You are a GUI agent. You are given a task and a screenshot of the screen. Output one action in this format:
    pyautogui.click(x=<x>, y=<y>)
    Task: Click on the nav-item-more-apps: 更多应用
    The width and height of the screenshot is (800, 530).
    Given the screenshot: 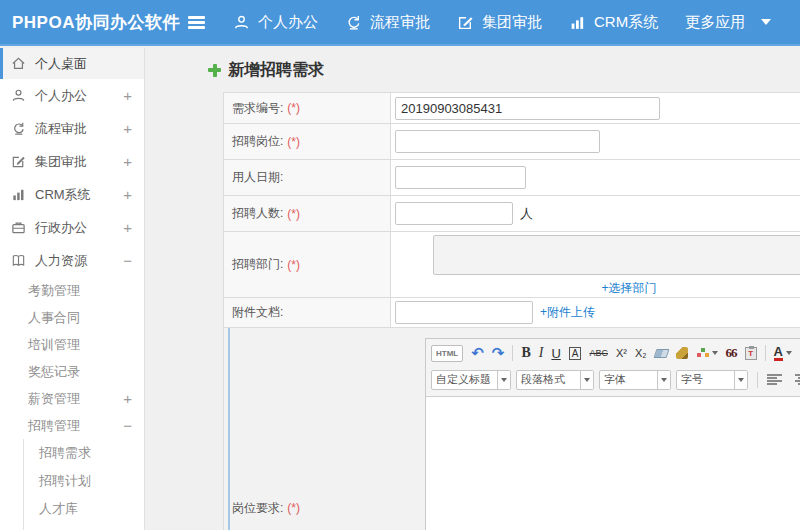 What is the action you would take?
    pyautogui.click(x=728, y=22)
    